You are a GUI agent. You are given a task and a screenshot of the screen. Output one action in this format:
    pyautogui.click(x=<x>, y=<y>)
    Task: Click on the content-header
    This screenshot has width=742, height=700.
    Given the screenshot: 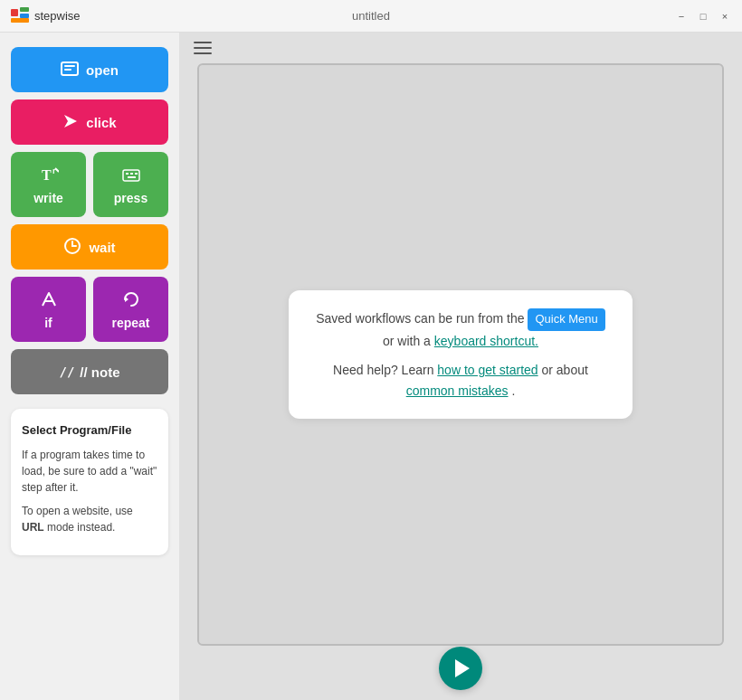 What is the action you would take?
    pyautogui.click(x=461, y=48)
    